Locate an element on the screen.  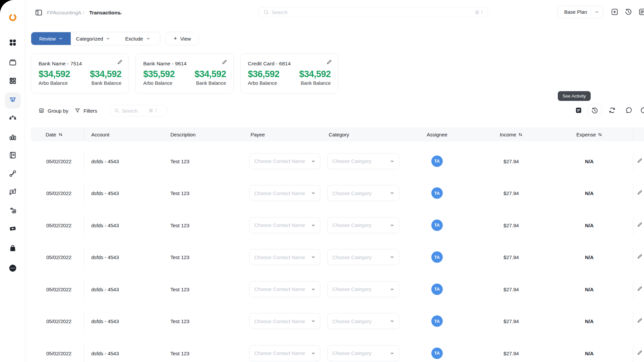
activity-history-button is located at coordinates (595, 111).